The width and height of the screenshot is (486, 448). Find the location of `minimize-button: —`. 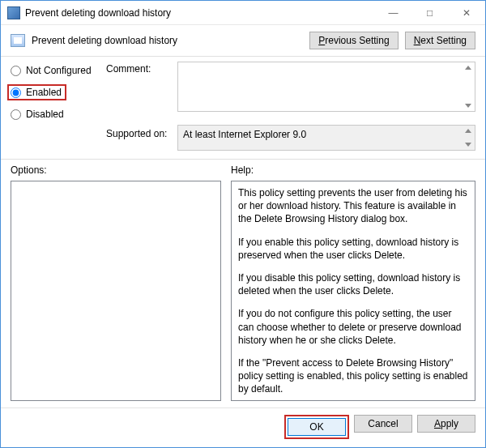

minimize-button: — is located at coordinates (394, 13).